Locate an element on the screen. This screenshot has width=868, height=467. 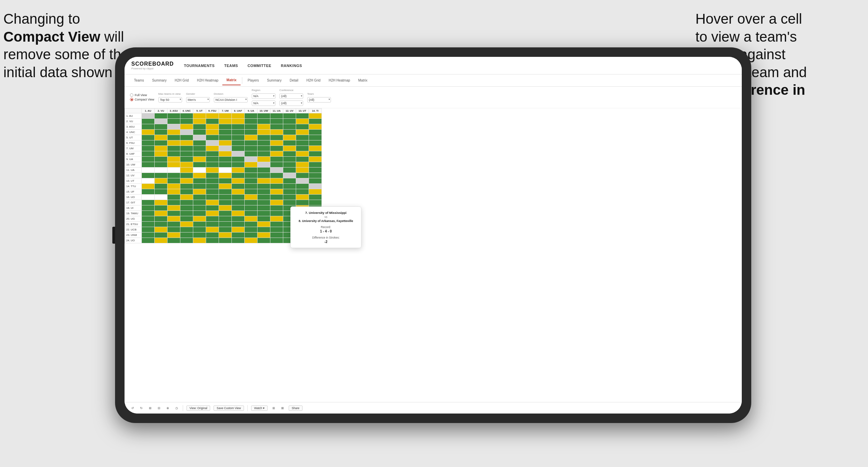
division-select: NCAA Division I is located at coordinates (231, 100).